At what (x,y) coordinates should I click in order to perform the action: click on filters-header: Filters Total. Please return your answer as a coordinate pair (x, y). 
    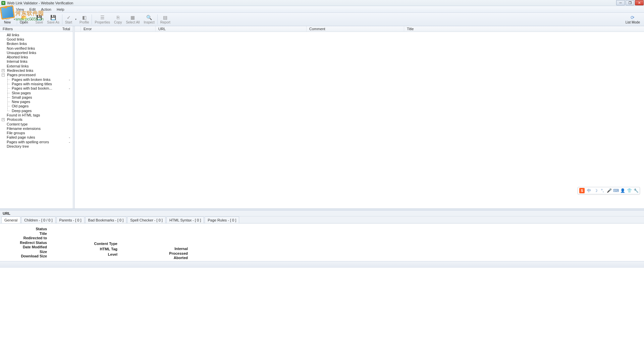
    Looking at the image, I should click on (36, 29).